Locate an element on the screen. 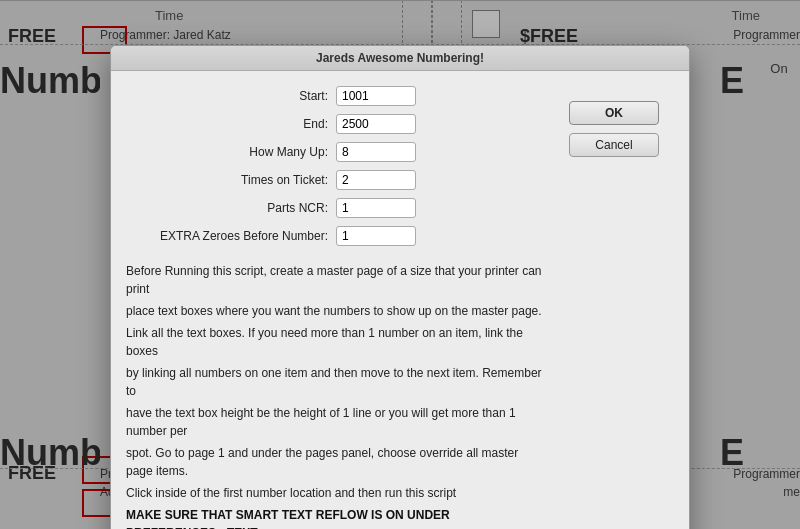  description-line: Click inside of the first number locatio… is located at coordinates (336, 493).